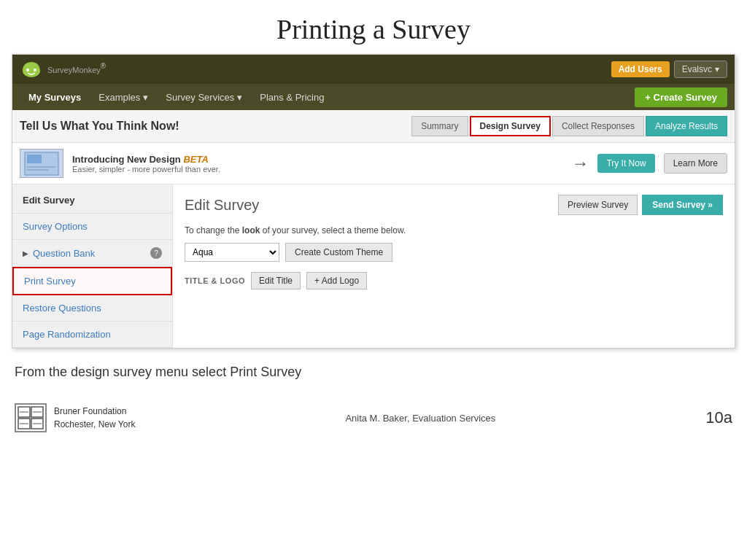 This screenshot has width=747, height=560. Describe the element at coordinates (92, 335) in the screenshot. I see `sidebar-page-randomization: Page Randomization` at that location.